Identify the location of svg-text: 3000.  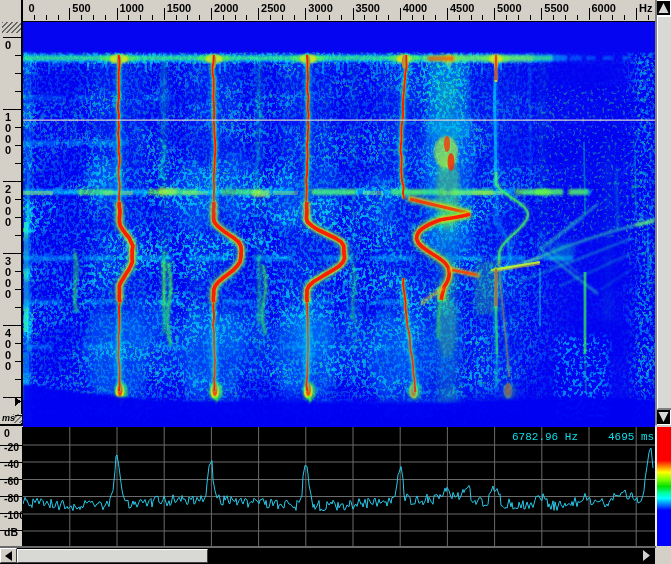
(320, 8).